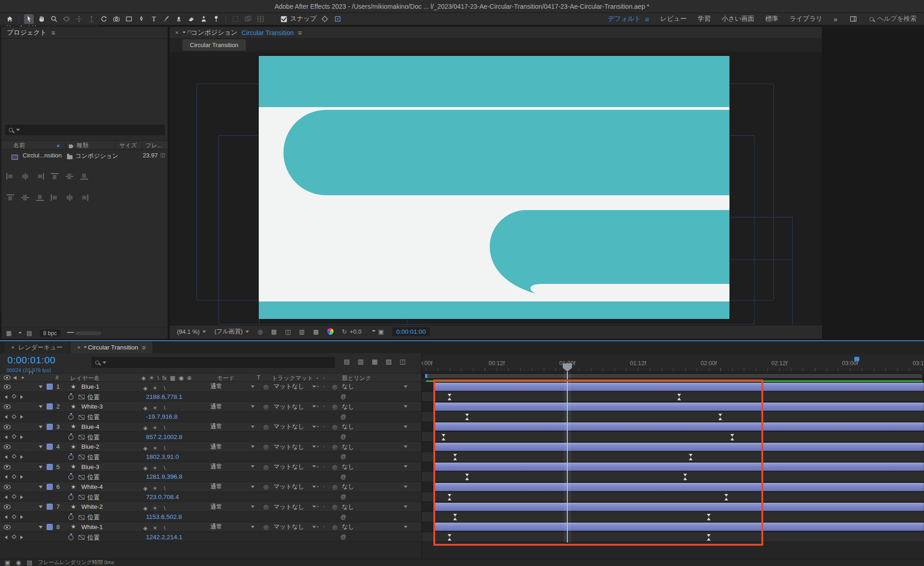 This screenshot has height=566, width=924. I want to click on project-panel-tab: プロジェクト, so click(27, 33).